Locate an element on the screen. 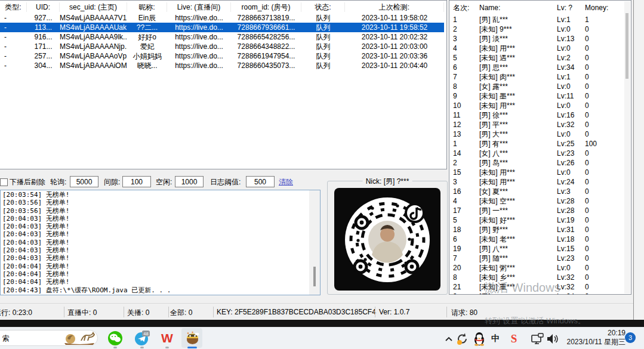 This screenshot has width=644, height=349. rank-row: 8[未知] 乡***Lv:320 is located at coordinates (540, 277).